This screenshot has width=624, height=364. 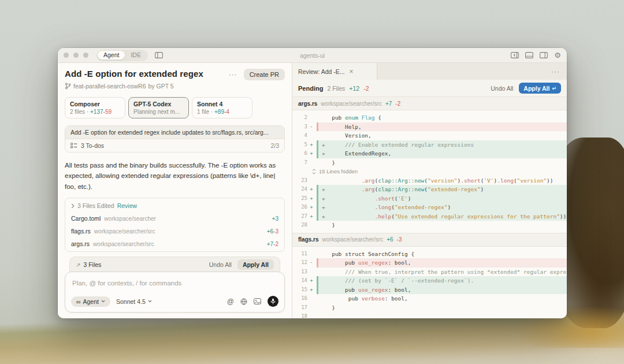 What do you see at coordinates (335, 72) in the screenshot?
I see `review-tab: Review: Add -E... ×` at bounding box center [335, 72].